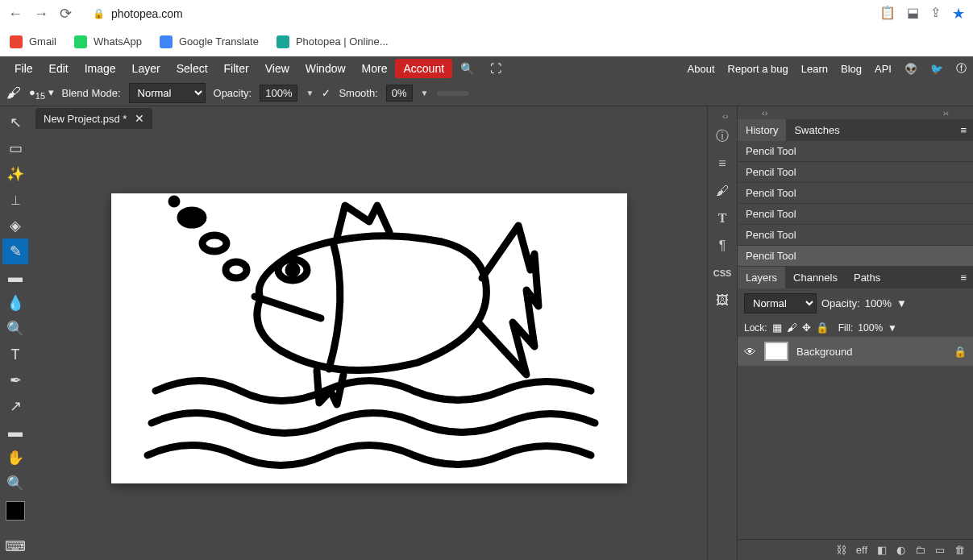 The height and width of the screenshot is (560, 973). I want to click on keyboard-icon: ⌨, so click(15, 546).